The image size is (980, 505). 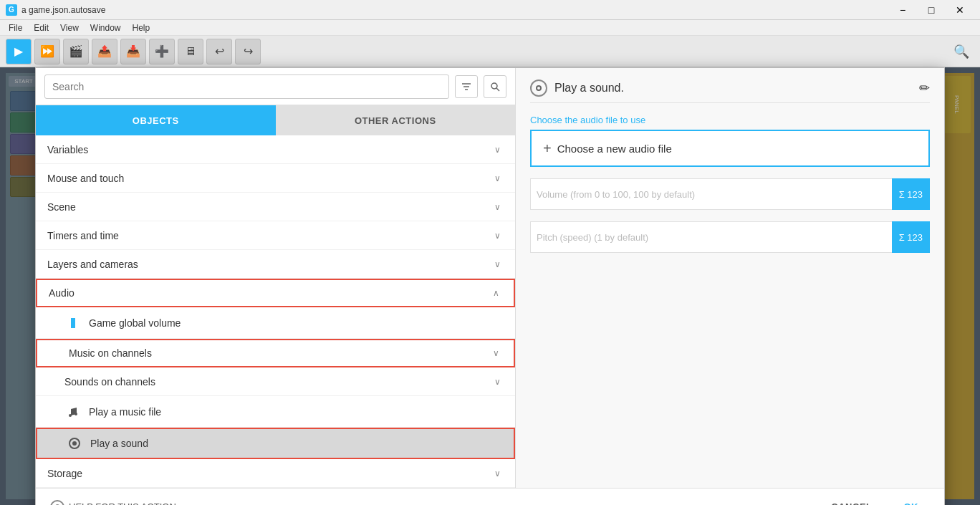 I want to click on help-link: ? HELP FOR THIS ACTION, so click(x=113, y=503).